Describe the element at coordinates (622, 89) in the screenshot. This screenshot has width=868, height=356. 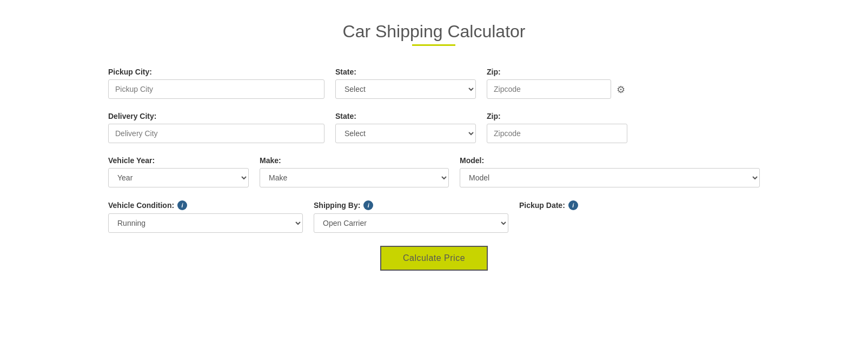
I see `loading-spinner` at that location.